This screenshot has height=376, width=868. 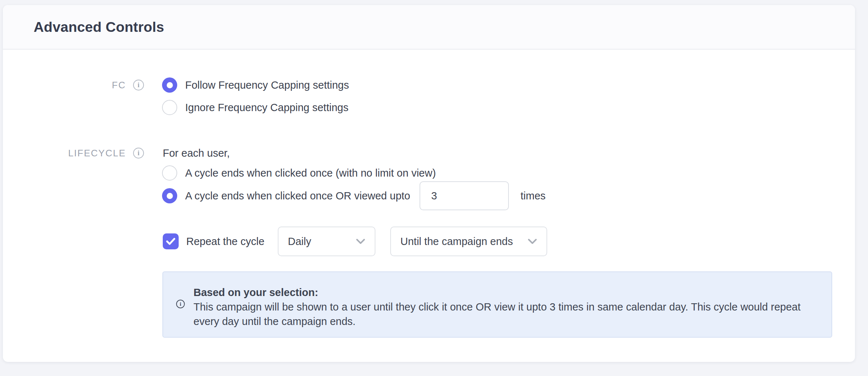 What do you see at coordinates (139, 153) in the screenshot?
I see `lifecycle-info-icon: i` at bounding box center [139, 153].